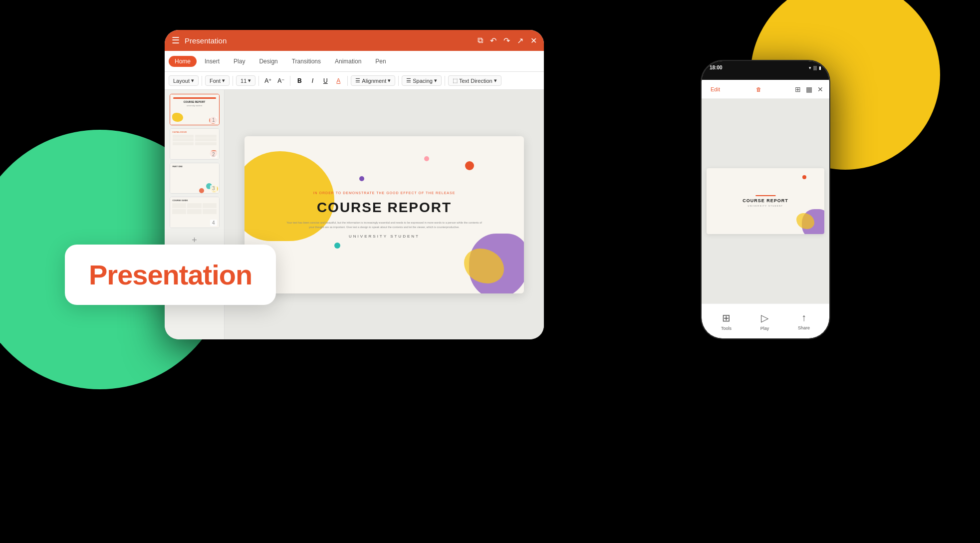 Image resolution: width=980 pixels, height=543 pixels. What do you see at coordinates (765, 70) in the screenshot?
I see `phone-notch-area: 18:00 ▾ ||| ▮` at bounding box center [765, 70].